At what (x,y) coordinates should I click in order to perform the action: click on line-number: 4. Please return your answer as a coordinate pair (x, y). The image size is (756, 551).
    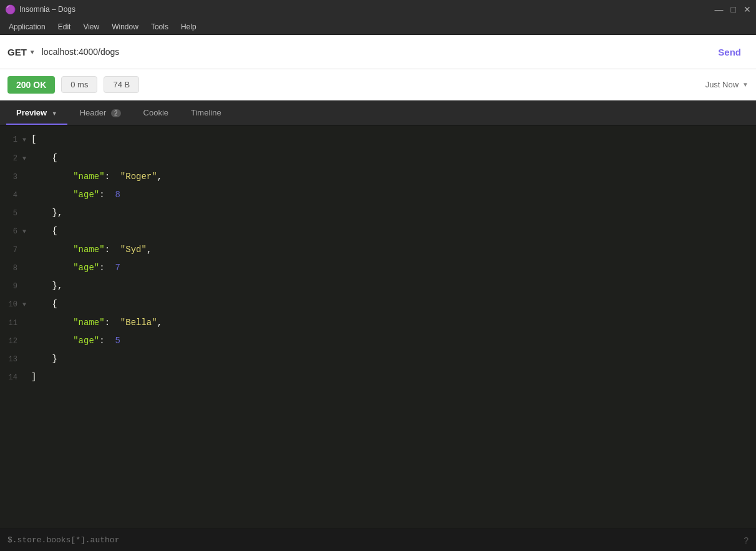
    Looking at the image, I should click on (11, 195).